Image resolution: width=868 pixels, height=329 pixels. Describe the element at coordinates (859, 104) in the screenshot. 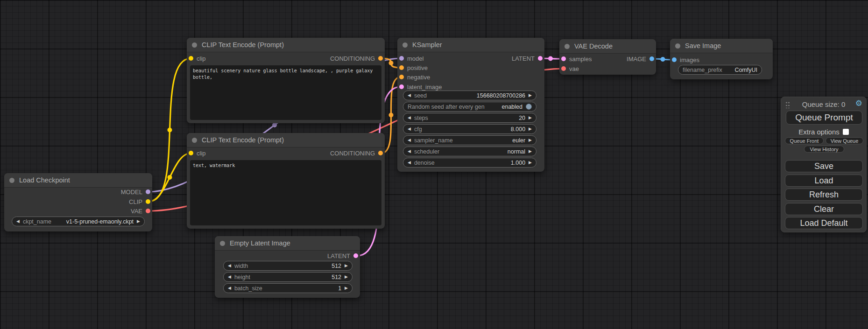

I see `settings-gear-icon: ⚙` at that location.